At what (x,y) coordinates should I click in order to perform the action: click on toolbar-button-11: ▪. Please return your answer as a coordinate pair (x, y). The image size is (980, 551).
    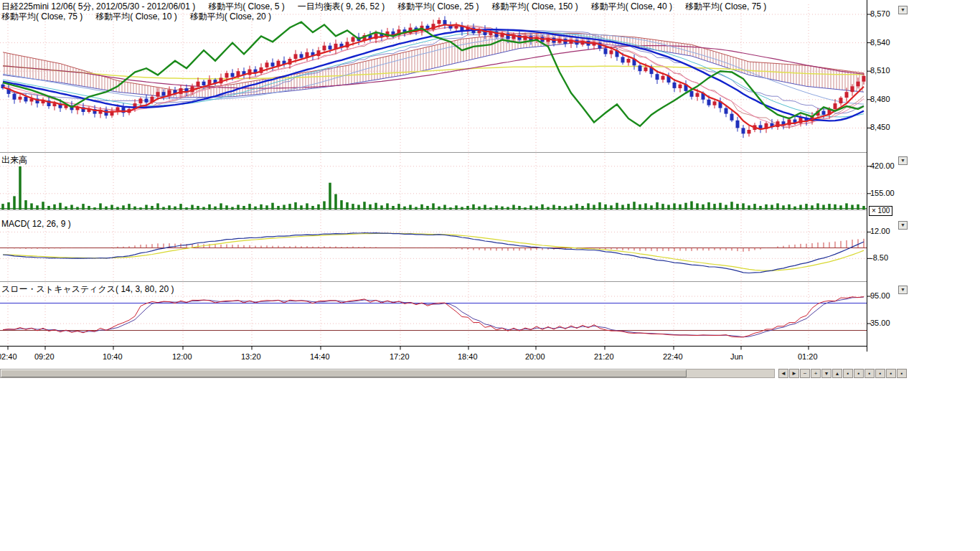
    Looking at the image, I should click on (891, 373).